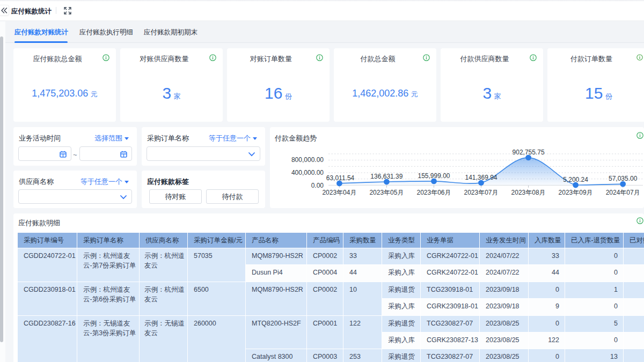 The image size is (644, 362). Describe the element at coordinates (318, 186) in the screenshot. I see `svg-text: 0.00` at that location.